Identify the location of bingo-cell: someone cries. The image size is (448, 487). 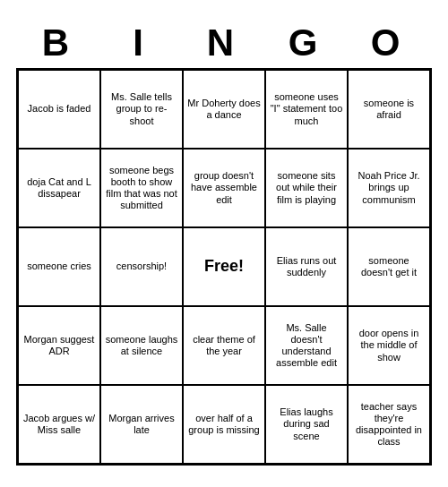
(59, 267).